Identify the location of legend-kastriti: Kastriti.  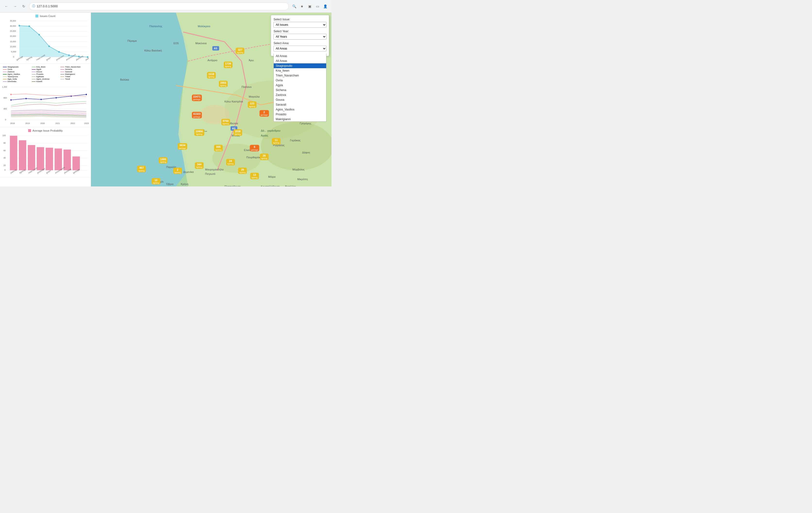
(46, 82).